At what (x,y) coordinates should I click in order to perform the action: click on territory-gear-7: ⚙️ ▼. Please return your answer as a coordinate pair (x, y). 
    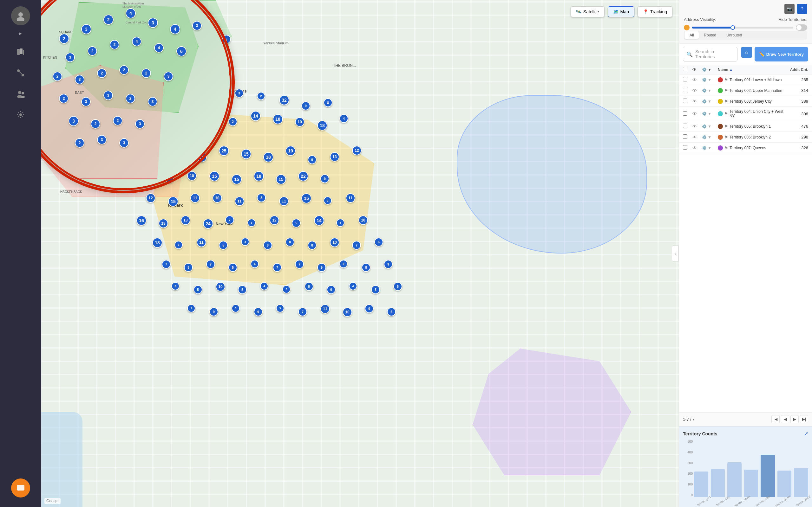
    Looking at the image, I should click on (710, 148).